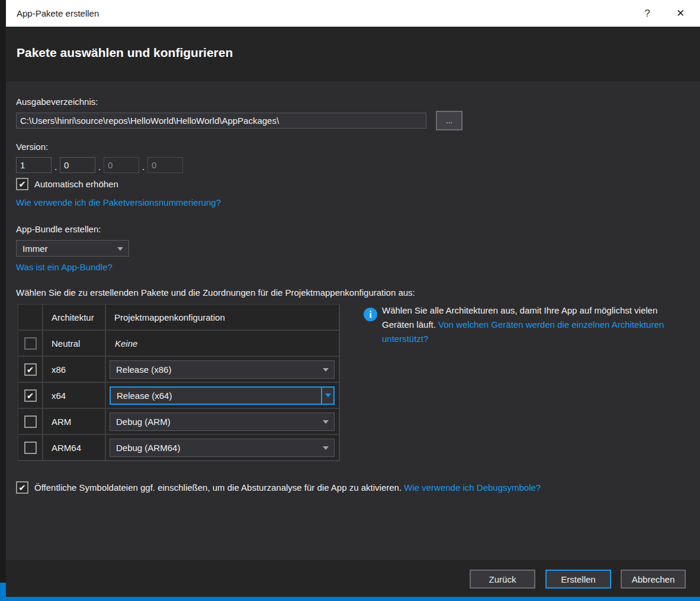 The width and height of the screenshot is (700, 601). I want to click on symbols-checkbox: ✔, so click(23, 487).